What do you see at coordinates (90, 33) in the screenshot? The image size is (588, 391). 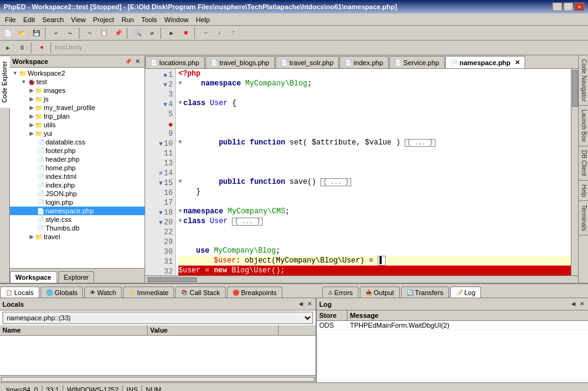 I see `cut-button: ✂` at bounding box center [90, 33].